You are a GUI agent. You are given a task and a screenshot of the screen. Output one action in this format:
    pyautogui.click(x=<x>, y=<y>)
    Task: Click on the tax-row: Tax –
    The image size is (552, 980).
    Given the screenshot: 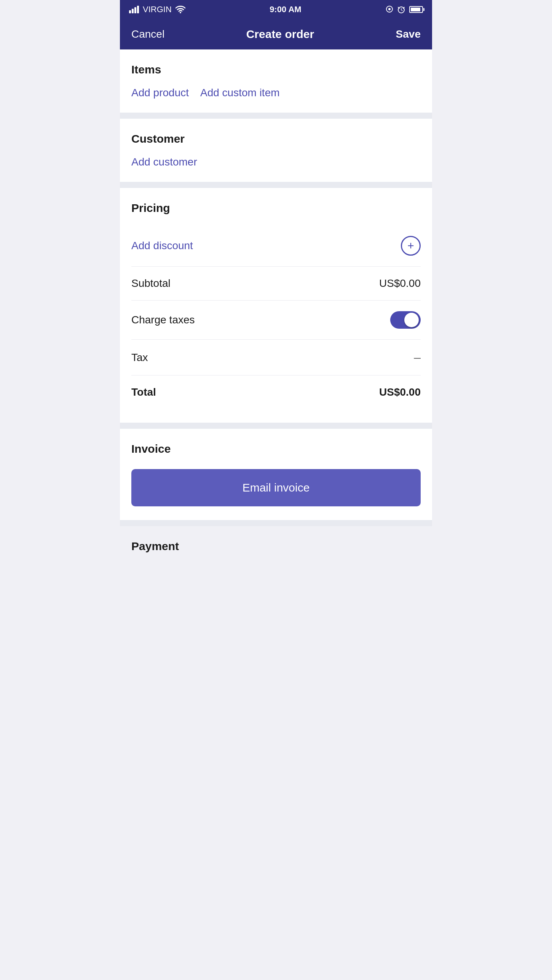 What is the action you would take?
    pyautogui.click(x=276, y=358)
    